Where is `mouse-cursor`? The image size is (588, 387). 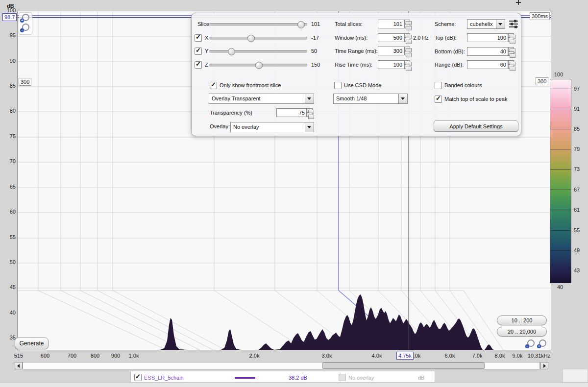
mouse-cursor is located at coordinates (518, 3).